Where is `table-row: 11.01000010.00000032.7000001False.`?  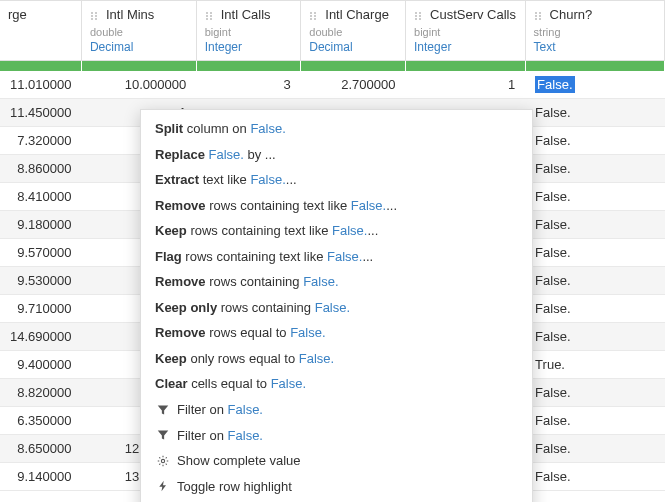 table-row: 11.01000010.00000032.7000001False. is located at coordinates (332, 85).